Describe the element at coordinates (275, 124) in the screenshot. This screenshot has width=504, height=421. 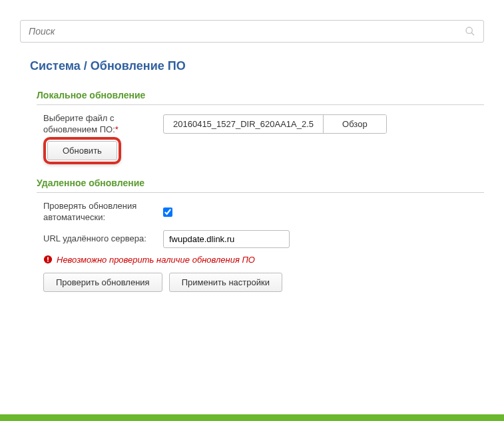
I see `file-input-group: 20160415_1527_DIR_620AA1A_2.5 Обзор` at that location.